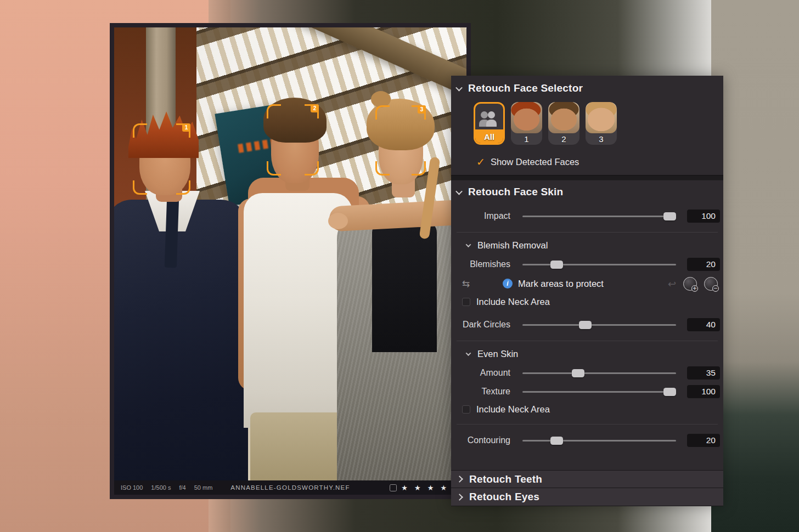  I want to click on face-tile-1: 1, so click(527, 123).